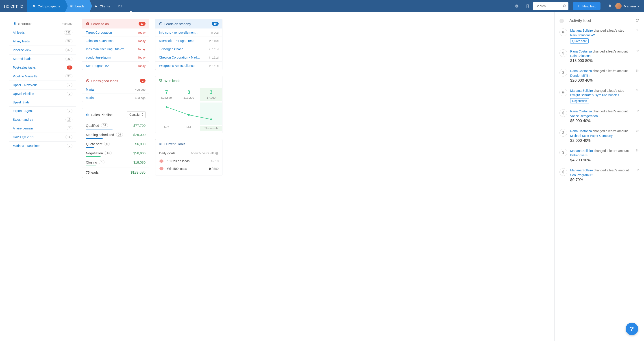  What do you see at coordinates (70, 128) in the screenshot?
I see `shortcut-count: 0` at bounding box center [70, 128].